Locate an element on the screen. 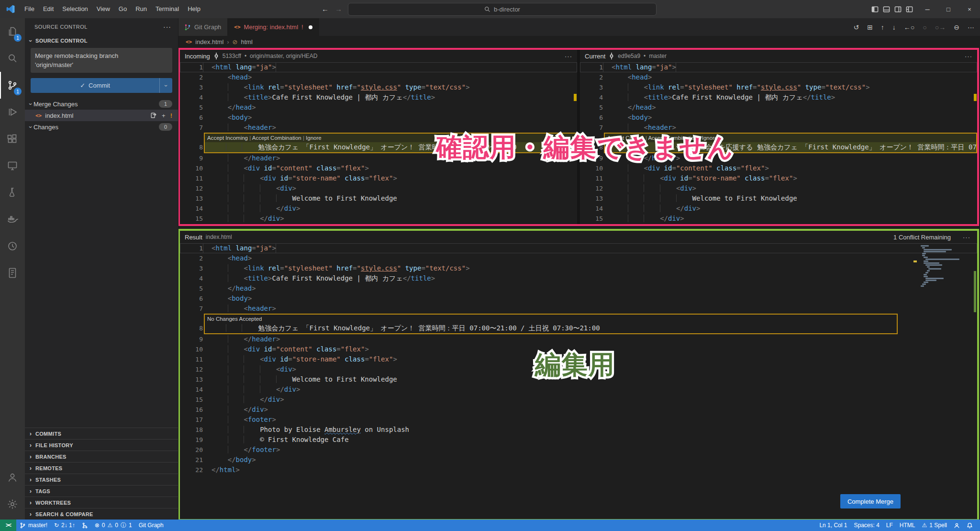 The width and height of the screenshot is (980, 531). section-branches: ›BRANCHES is located at coordinates (101, 456).